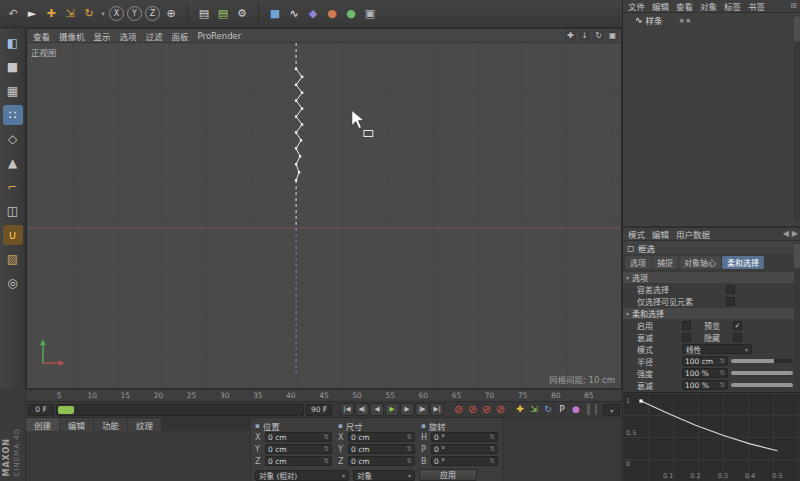 This screenshot has height=481, width=800. I want to click on transport-go-to-start: |◀, so click(347, 410).